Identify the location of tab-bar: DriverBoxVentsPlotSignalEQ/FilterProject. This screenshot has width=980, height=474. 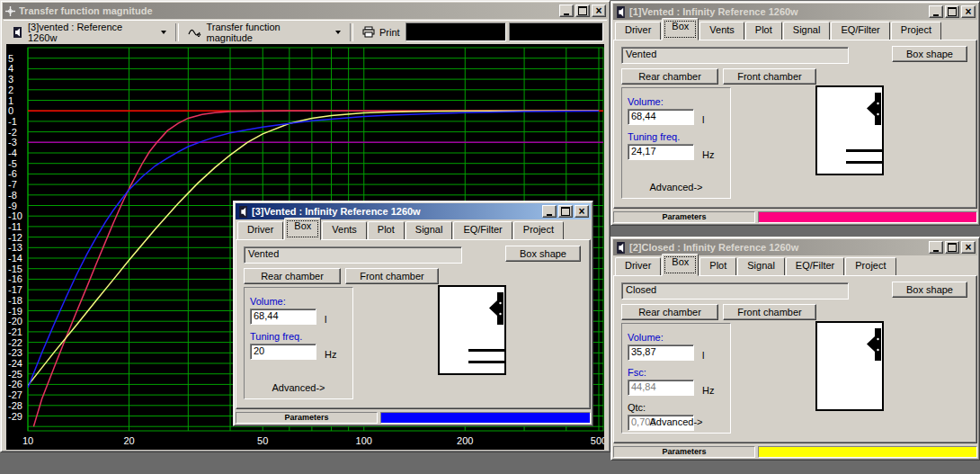
(795, 31).